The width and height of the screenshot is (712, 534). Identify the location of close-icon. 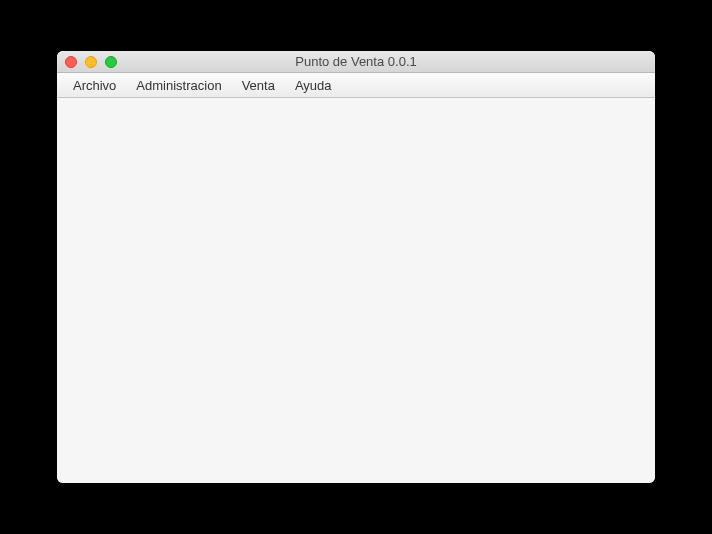
(71, 62).